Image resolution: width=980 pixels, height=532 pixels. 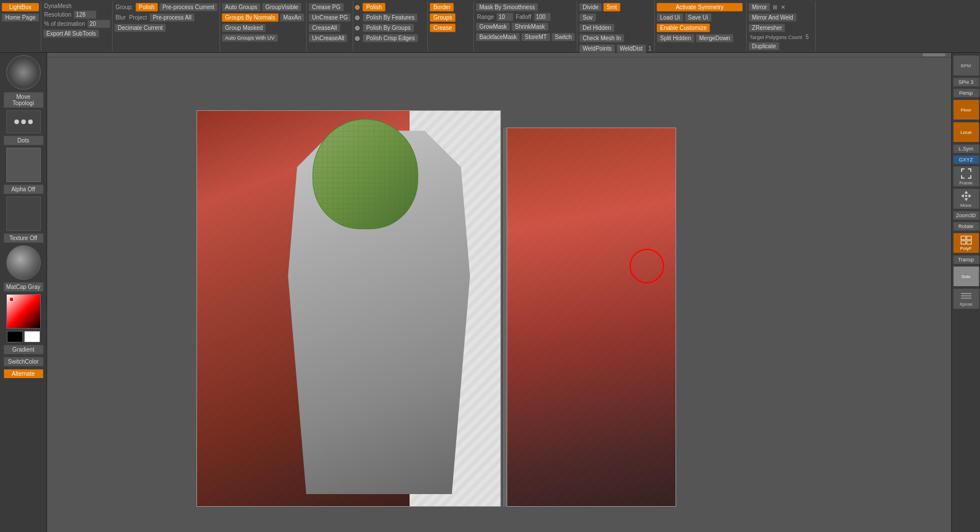 I want to click on frame-svg, so click(x=966, y=174).